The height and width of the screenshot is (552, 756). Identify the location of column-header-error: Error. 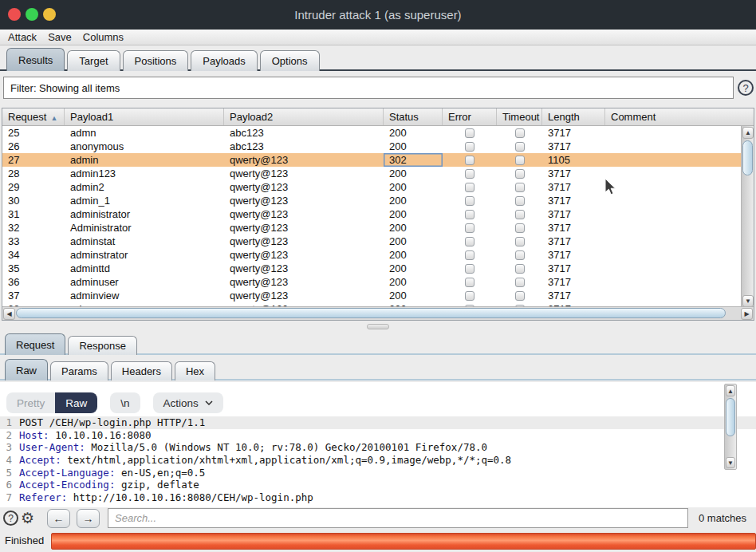
(470, 116).